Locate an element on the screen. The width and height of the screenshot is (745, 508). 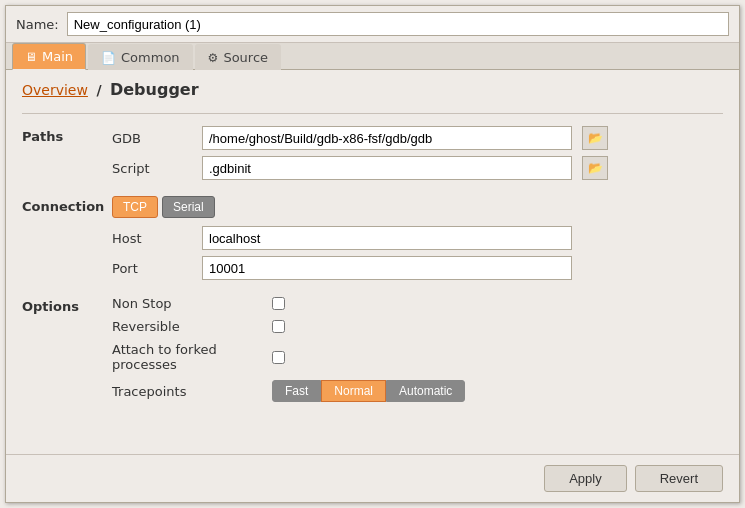
script-row: Script 📂 is located at coordinates (418, 168).